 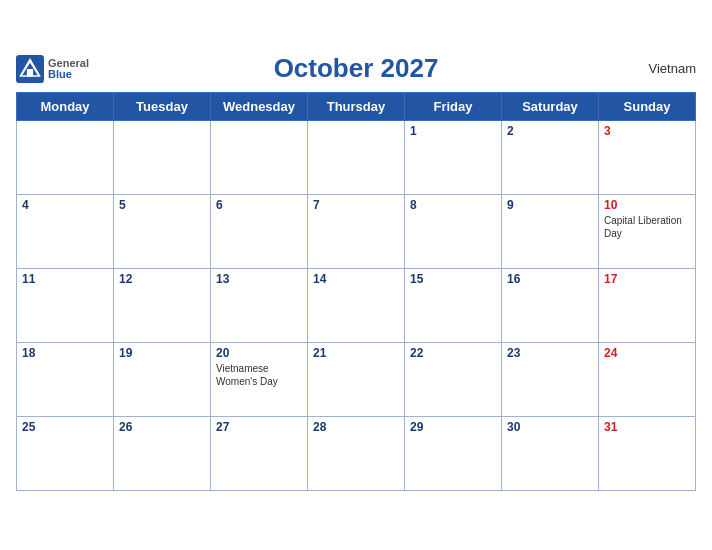 I want to click on day-number: 29, so click(x=453, y=427).